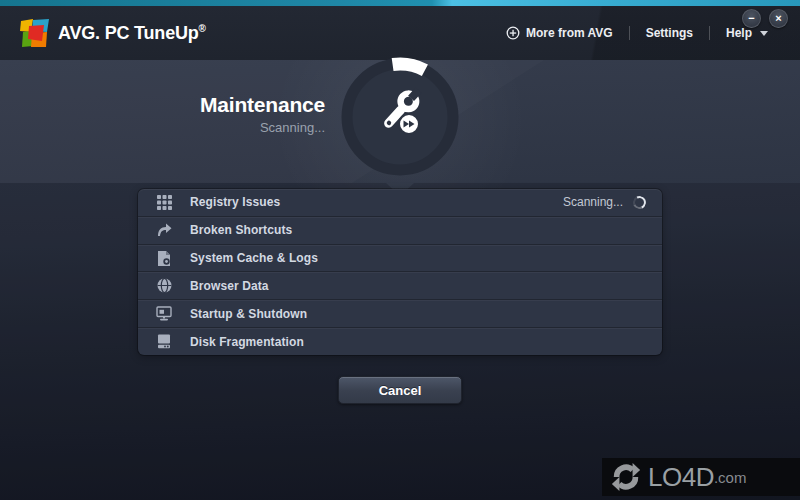  Describe the element at coordinates (254, 258) in the screenshot. I see `scan-item-label: System Cache & Logs` at that location.